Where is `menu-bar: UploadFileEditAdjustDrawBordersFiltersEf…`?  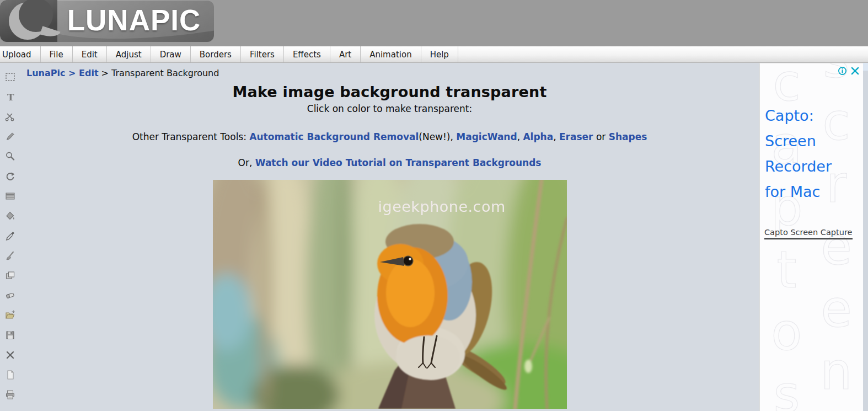
menu-bar: UploadFileEditAdjustDrawBordersFiltersEf… is located at coordinates (434, 55).